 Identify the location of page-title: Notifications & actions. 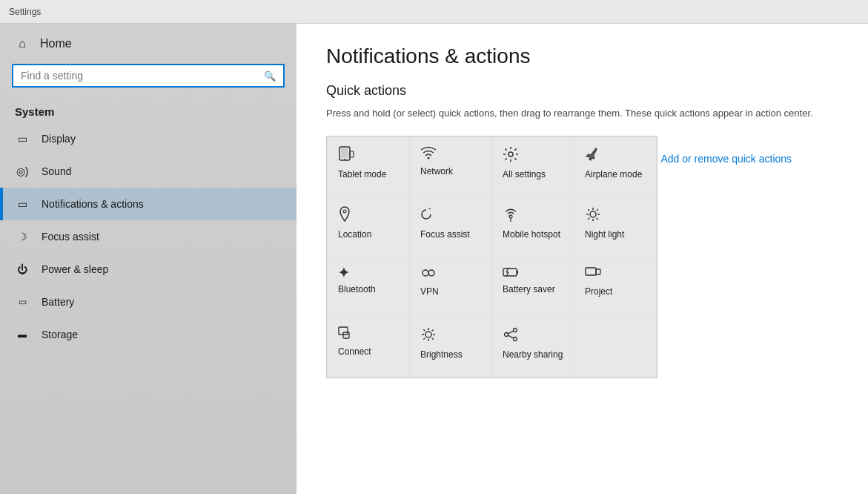
(583, 56).